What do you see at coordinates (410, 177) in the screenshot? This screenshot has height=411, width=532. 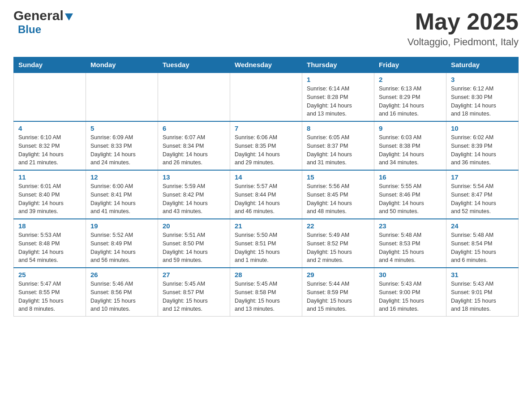 I see `day-number: 16` at bounding box center [410, 177].